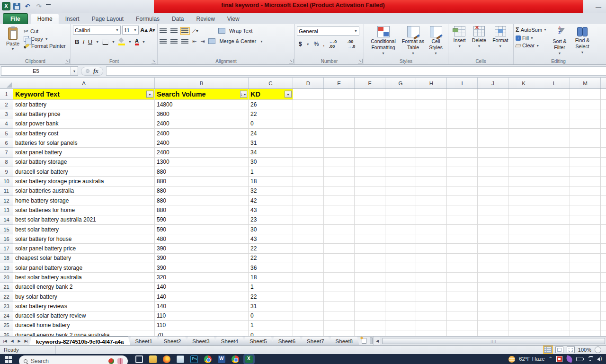 This screenshot has width=606, height=364. What do you see at coordinates (202, 162) in the screenshot?
I see `cell-b8-volume: 1300` at bounding box center [202, 162].